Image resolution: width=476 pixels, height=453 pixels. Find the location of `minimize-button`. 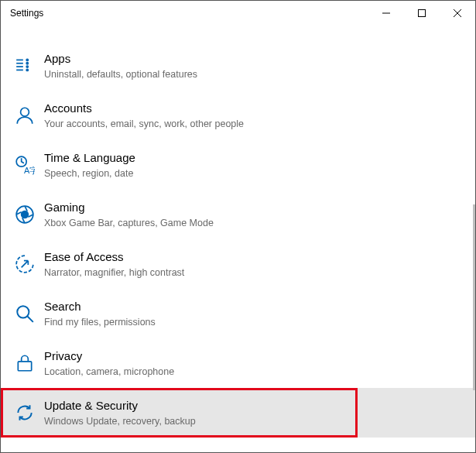

minimize-button is located at coordinates (386, 13).